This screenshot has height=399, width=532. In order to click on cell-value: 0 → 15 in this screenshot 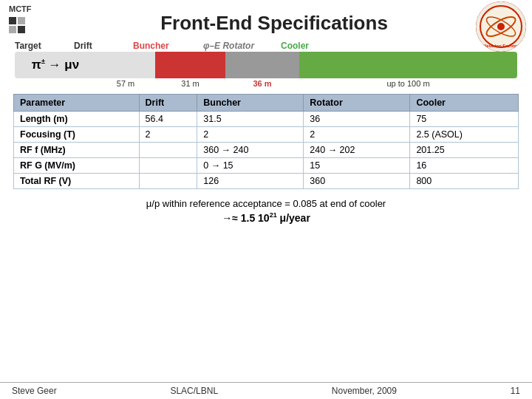, I will do `click(250, 166)`.